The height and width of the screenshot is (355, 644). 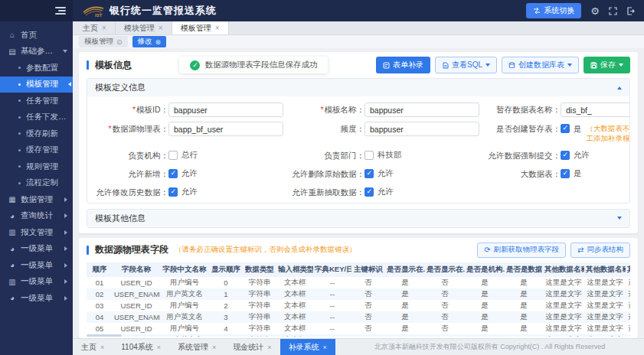 I want to click on expand-icon, so click(x=619, y=218).